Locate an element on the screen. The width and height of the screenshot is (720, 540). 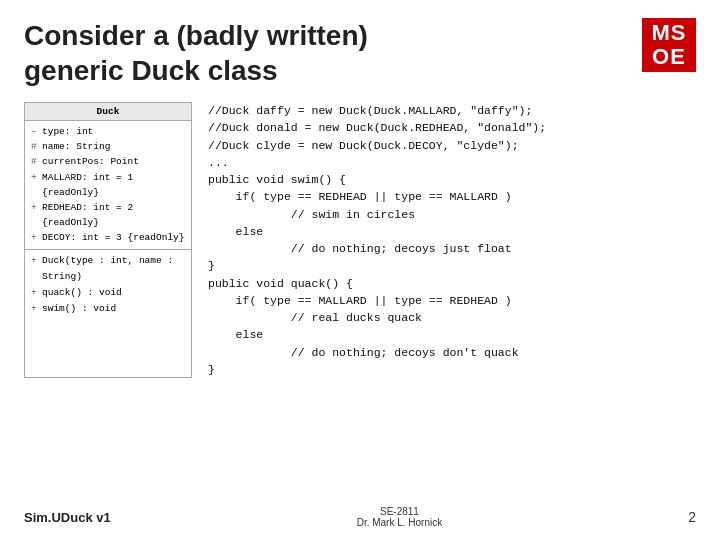
footer-left: Sim.UDuck v1 is located at coordinates (68, 518).